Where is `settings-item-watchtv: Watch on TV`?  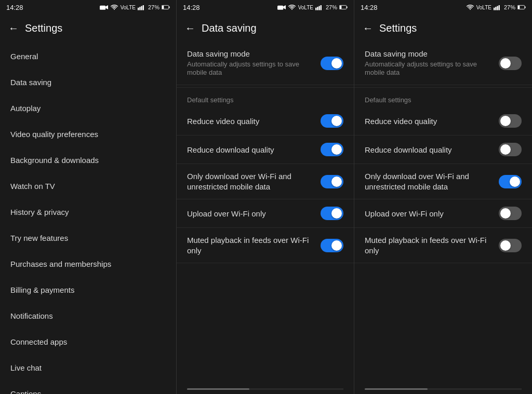 settings-item-watchtv: Watch on TV is located at coordinates (88, 186).